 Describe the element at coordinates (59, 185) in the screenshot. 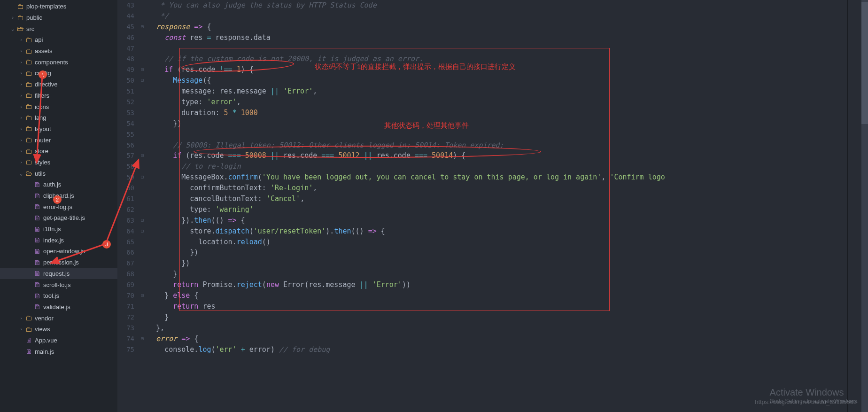

I see `tree-item-auth-js: 🗎auth.js` at that location.